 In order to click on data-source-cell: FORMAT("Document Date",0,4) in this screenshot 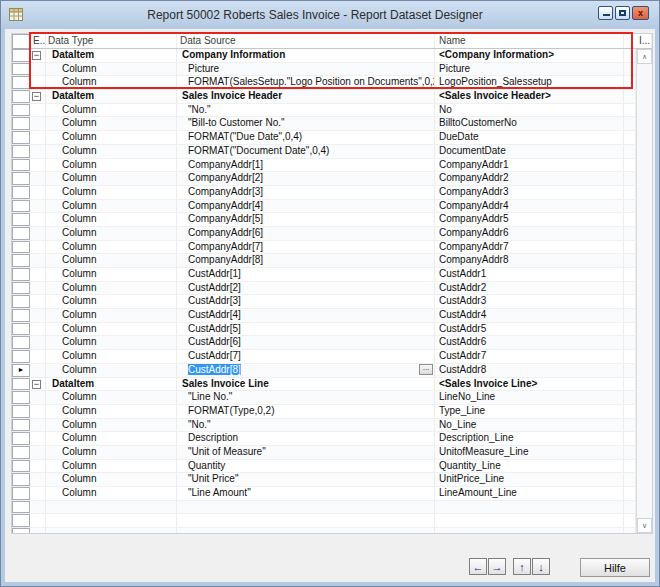, I will do `click(306, 152)`.